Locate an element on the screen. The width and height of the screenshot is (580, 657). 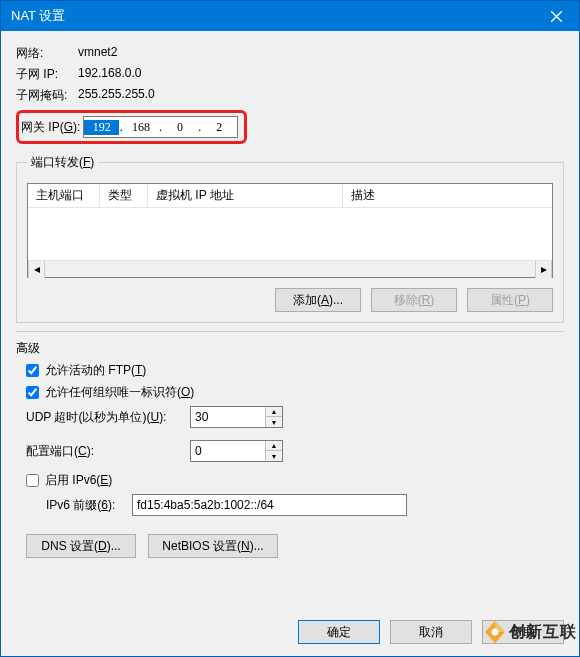
ok-button: 确定 is located at coordinates (339, 632).